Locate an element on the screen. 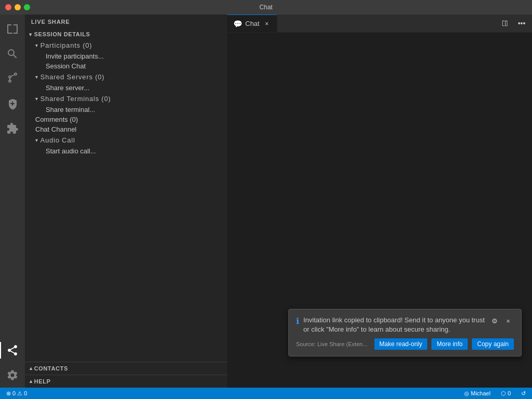 Image resolution: width=532 pixels, height=399 pixels. chevron-icon: ▾ is located at coordinates (31, 34).